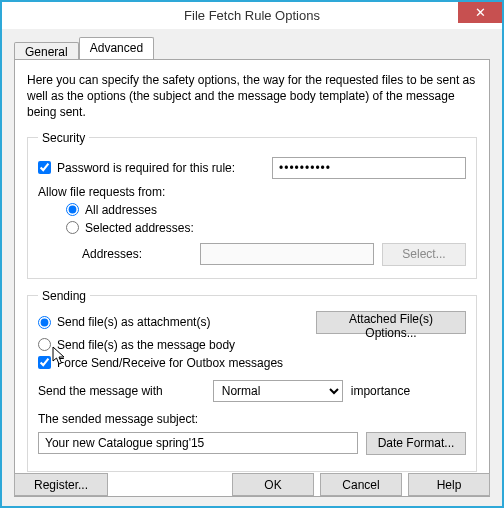 This screenshot has height=508, width=504. What do you see at coordinates (480, 12) in the screenshot?
I see `close-button: ✕` at bounding box center [480, 12].